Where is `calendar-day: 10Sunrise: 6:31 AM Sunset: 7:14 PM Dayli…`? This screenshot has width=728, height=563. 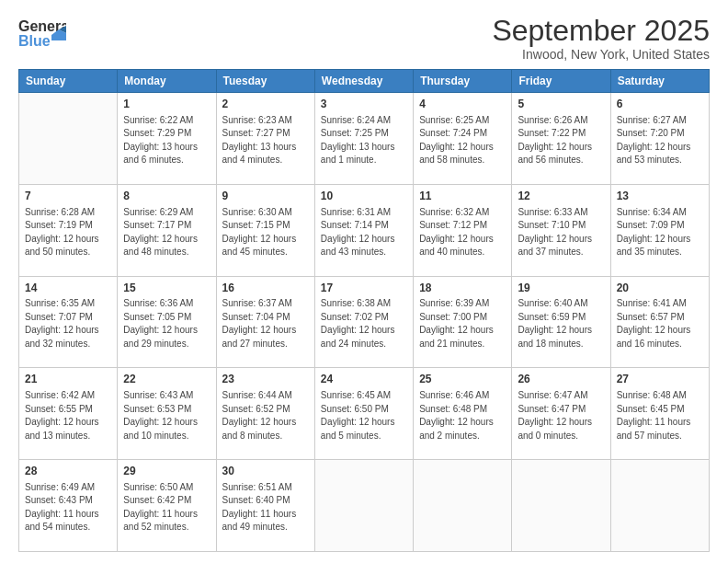
calendar-day: 10Sunrise: 6:31 AM Sunset: 7:14 PM Dayli… is located at coordinates (364, 230).